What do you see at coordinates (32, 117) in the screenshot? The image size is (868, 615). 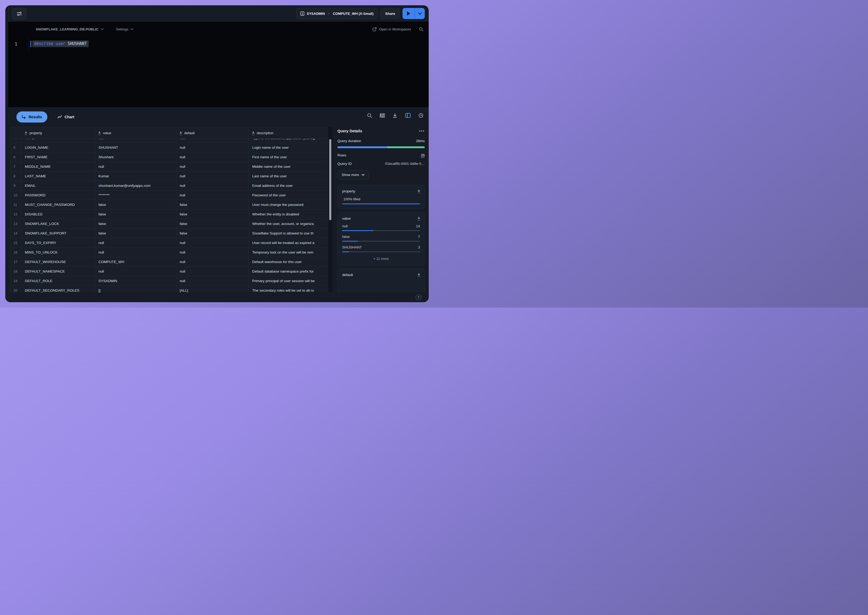 I see `tab-results: Results` at bounding box center [32, 117].